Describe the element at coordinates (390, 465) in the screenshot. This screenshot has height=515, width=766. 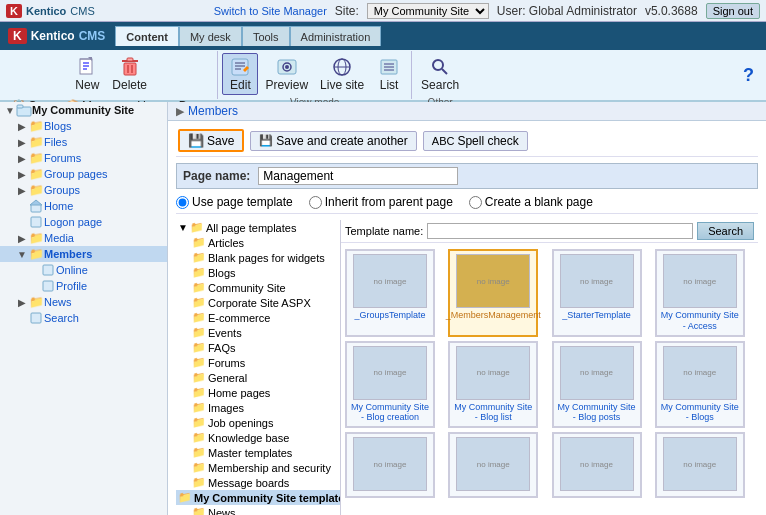
I see `template-card-t9: no image` at that location.